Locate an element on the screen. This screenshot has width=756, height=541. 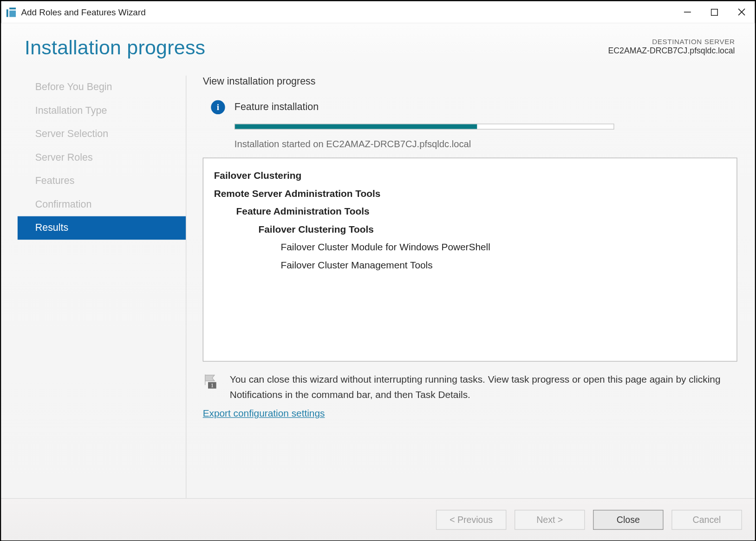
wizard-note-text: You can close this wizard without interr… is located at coordinates (484, 387).